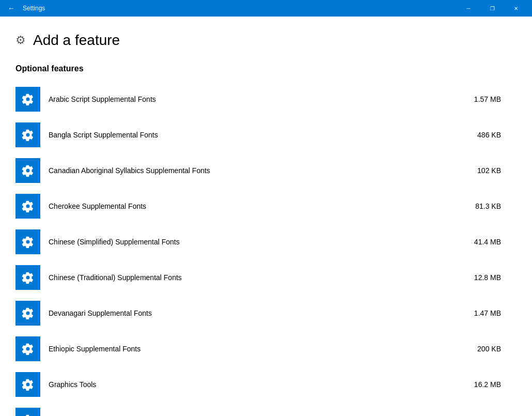 The height and width of the screenshot is (416, 532). Describe the element at coordinates (76, 40) in the screenshot. I see `page-title: Add a feature` at that location.